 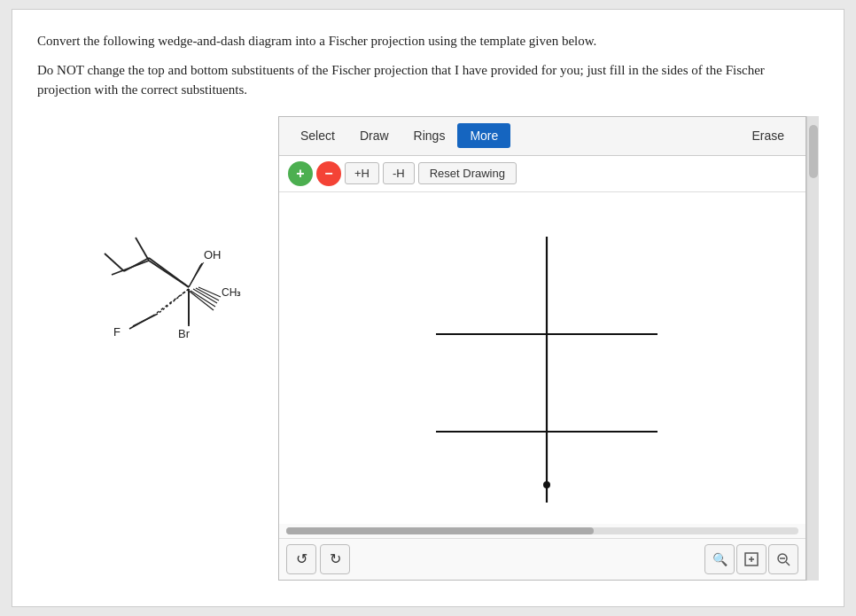 I want to click on scroll-bar-container, so click(x=542, y=531).